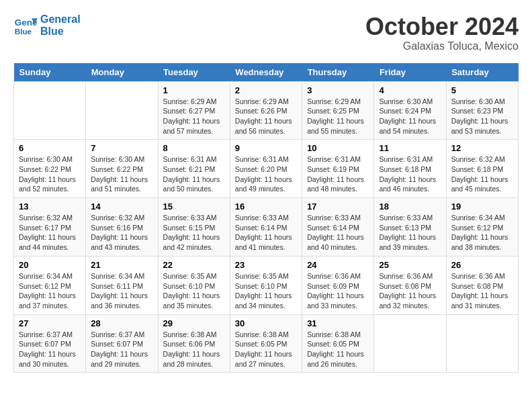 The width and height of the screenshot is (532, 411). What do you see at coordinates (193, 285) in the screenshot?
I see `day-cell: 22Sunrise: 6:35 AM Sunset: 6:10 PM Dayli…` at bounding box center [193, 285].